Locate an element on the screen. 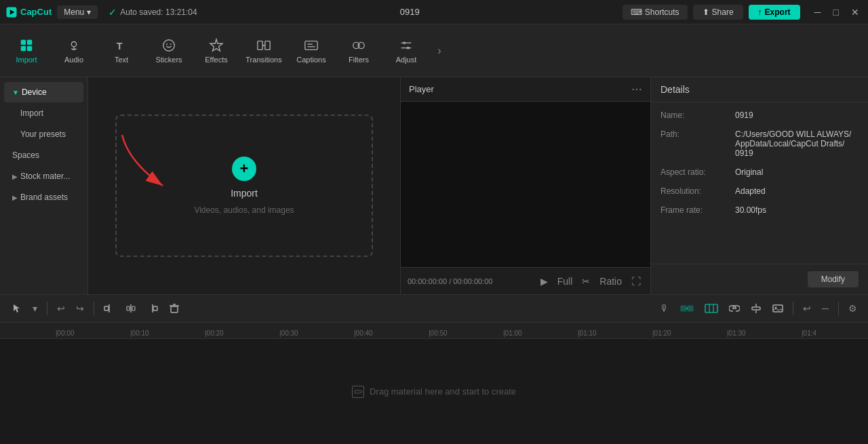 The image size is (868, 444). cursor-icon is located at coordinates (16, 308).